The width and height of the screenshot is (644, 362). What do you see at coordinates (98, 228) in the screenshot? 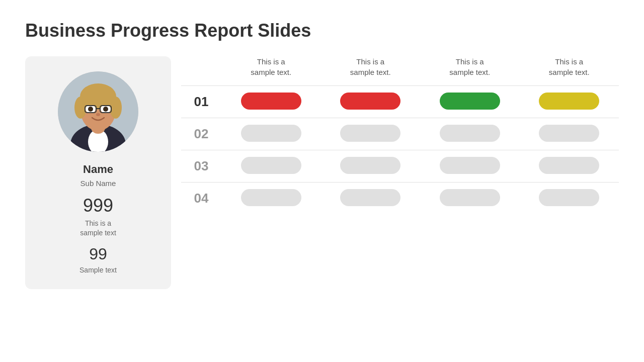
I see `profile-stat1-label: This is asample text` at bounding box center [98, 228].